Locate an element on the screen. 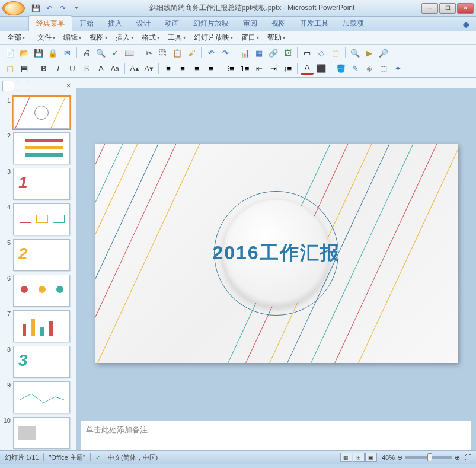 The image size is (476, 468). menu-format: 格式▾ is located at coordinates (151, 38).